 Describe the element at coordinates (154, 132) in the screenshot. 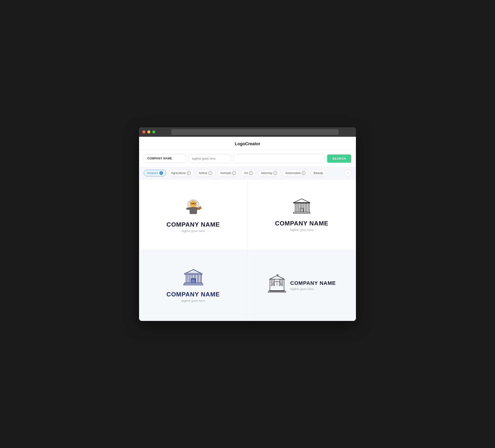

I see `maximize-button` at that location.